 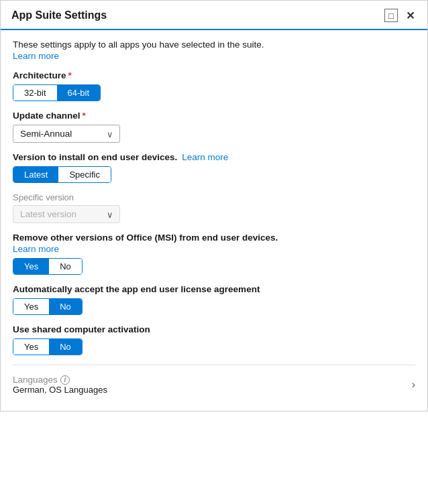 What do you see at coordinates (214, 15) in the screenshot?
I see `title-bar: App Suite Settings □ ✕` at bounding box center [214, 15].